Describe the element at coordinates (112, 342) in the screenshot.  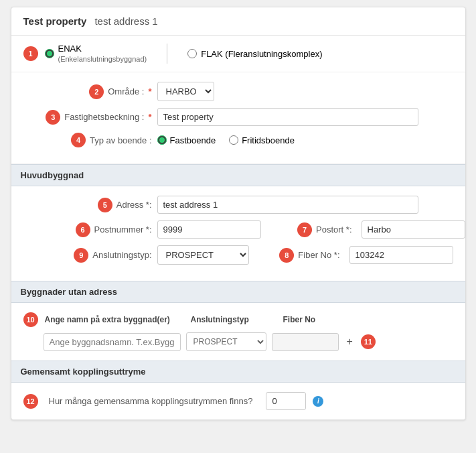
I see `byggnad-name-input` at that location.